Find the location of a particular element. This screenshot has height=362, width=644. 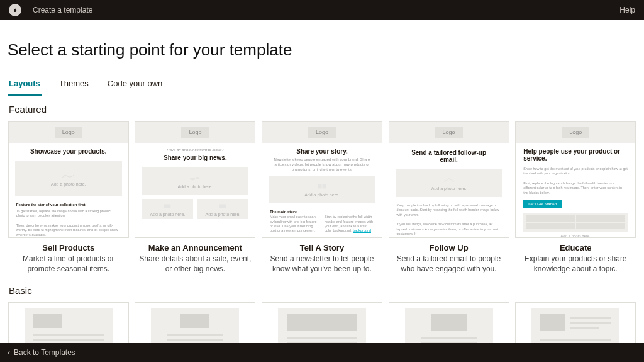

bottom-bar: ‹ Back to Templates is located at coordinates (322, 353).